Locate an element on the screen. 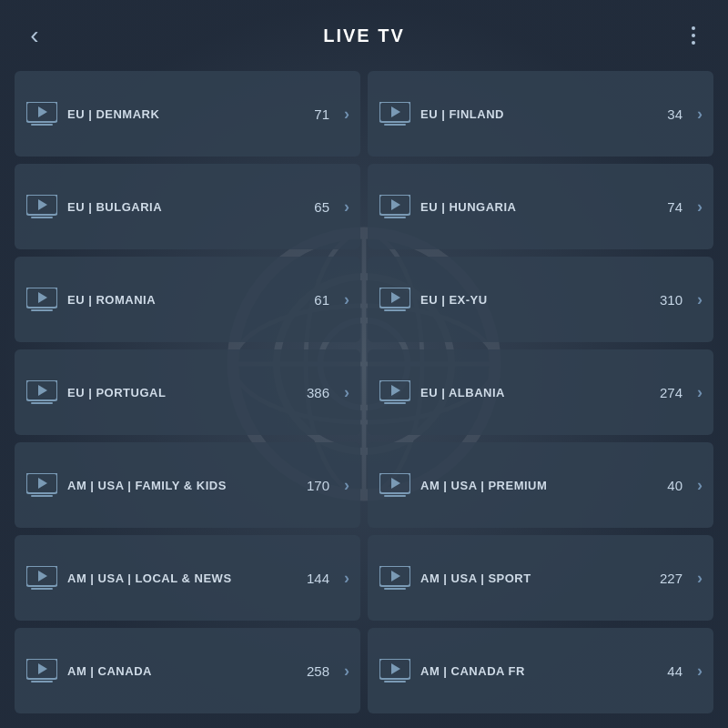 The height and width of the screenshot is (728, 728). card-eu-romania: EU | ROMANIA 61 › is located at coordinates (187, 299).